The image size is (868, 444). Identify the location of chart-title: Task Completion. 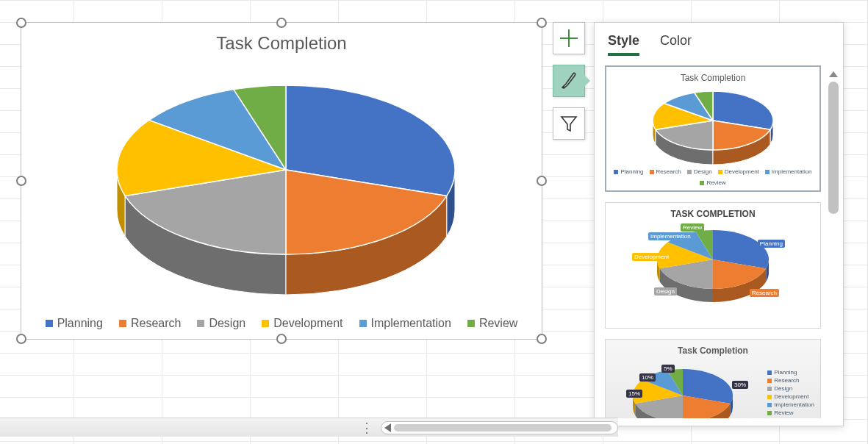
(281, 43).